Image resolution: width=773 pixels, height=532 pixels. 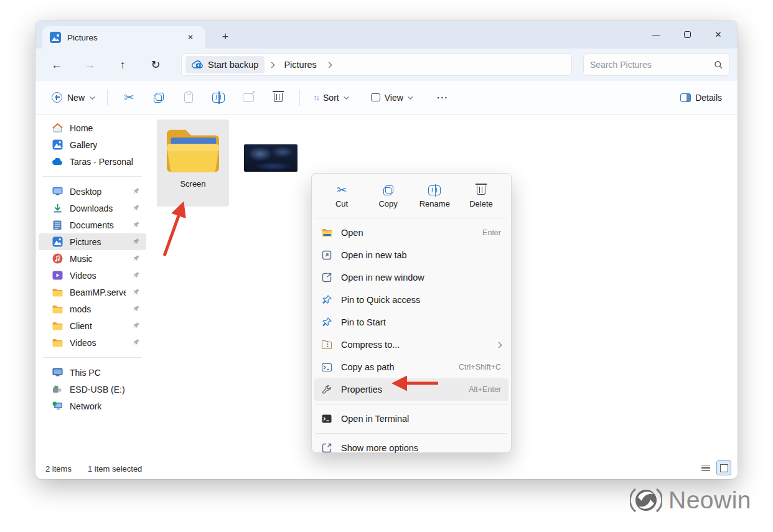 I want to click on sidebar-item-pictures: Pictures, so click(x=92, y=241).